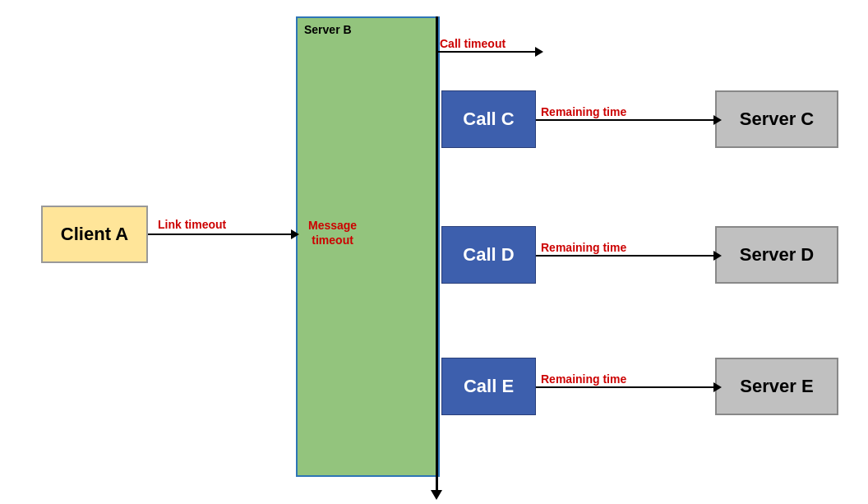 The image size is (868, 504). Describe the element at coordinates (488, 255) in the screenshot. I see `call-d-box: Call D` at that location.